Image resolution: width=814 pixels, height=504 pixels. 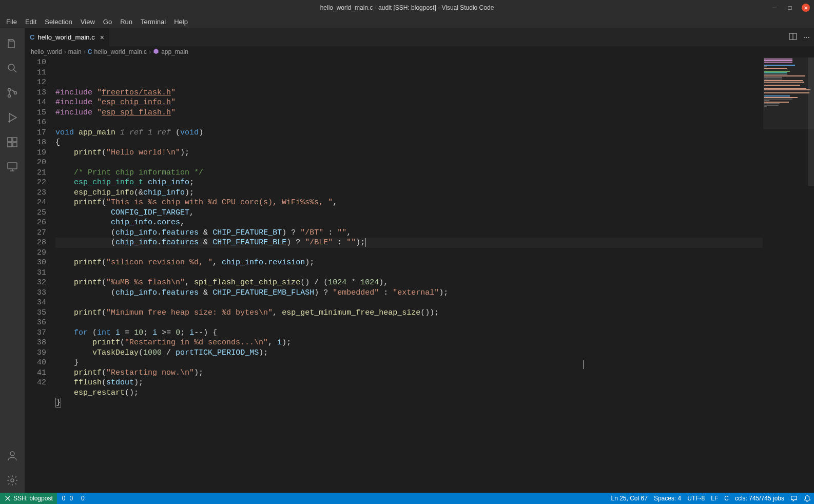 I want to click on close-button: ✕, so click(x=806, y=8).